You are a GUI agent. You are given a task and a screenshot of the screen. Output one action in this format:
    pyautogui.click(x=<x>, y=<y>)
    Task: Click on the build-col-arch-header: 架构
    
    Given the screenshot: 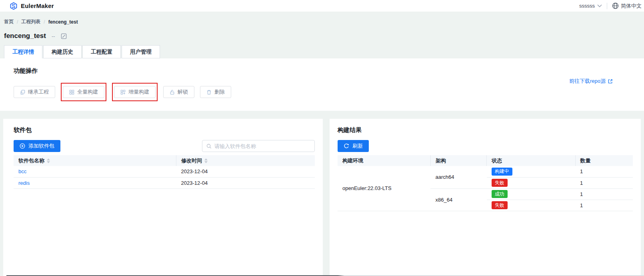 What is the action you would take?
    pyautogui.click(x=458, y=161)
    